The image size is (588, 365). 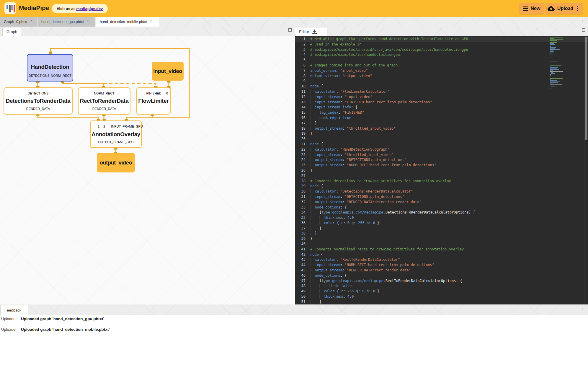 What do you see at coordinates (55, 330) in the screenshot?
I see `feedback-row: Uploader Uploaded graph 'hand_detection_…` at bounding box center [55, 330].